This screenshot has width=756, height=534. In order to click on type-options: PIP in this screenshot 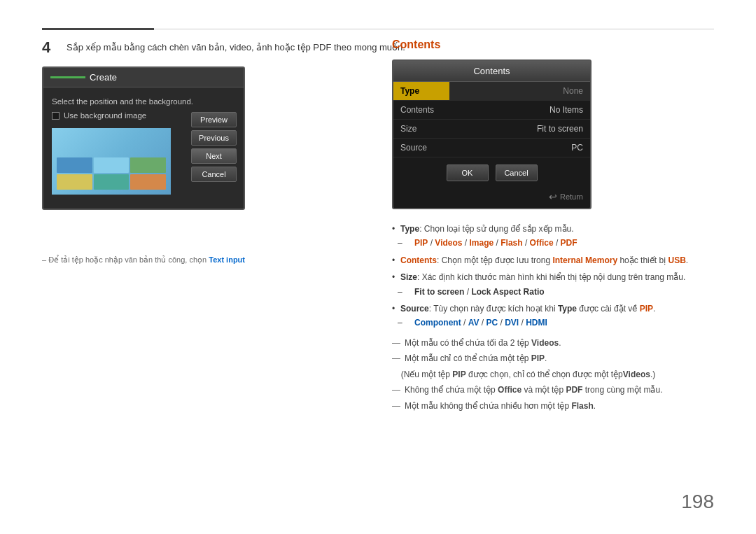, I will do `click(421, 243)`.